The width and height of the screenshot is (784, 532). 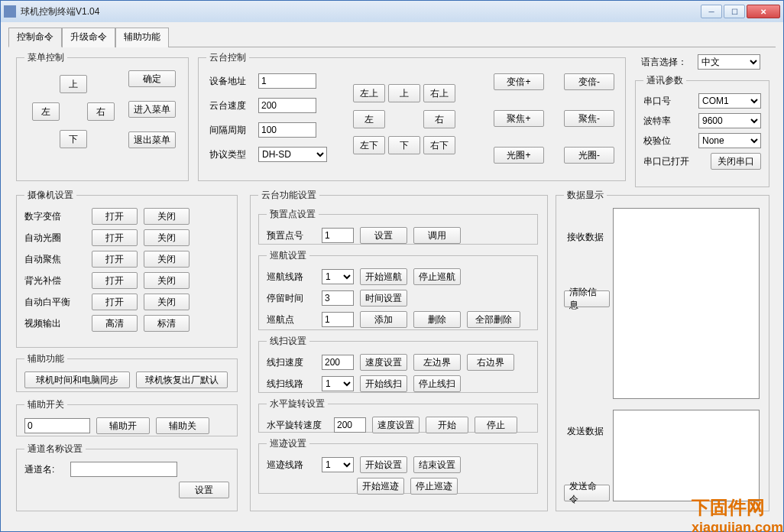 I want to click on input-preset-num, so click(x=338, y=235).